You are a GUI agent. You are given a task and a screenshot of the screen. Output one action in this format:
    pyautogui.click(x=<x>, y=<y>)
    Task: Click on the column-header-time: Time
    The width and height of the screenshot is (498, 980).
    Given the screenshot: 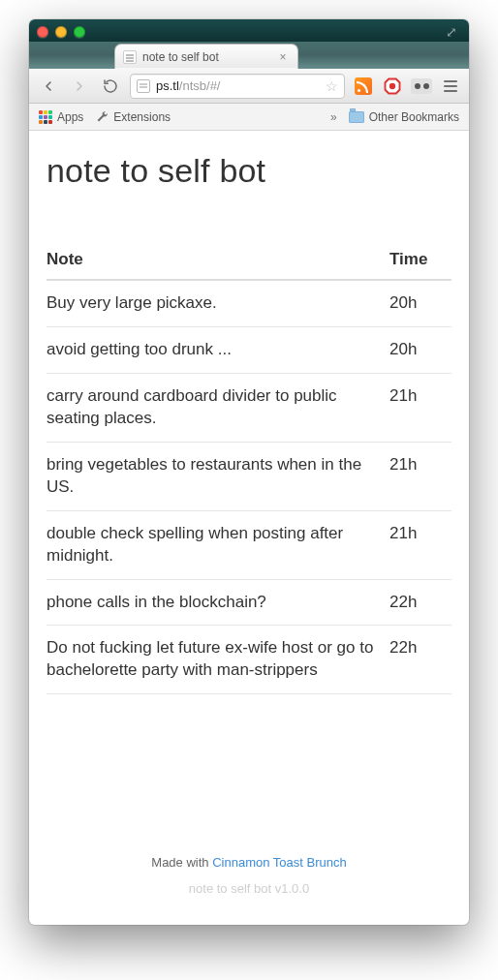 What is the action you would take?
    pyautogui.click(x=420, y=265)
    